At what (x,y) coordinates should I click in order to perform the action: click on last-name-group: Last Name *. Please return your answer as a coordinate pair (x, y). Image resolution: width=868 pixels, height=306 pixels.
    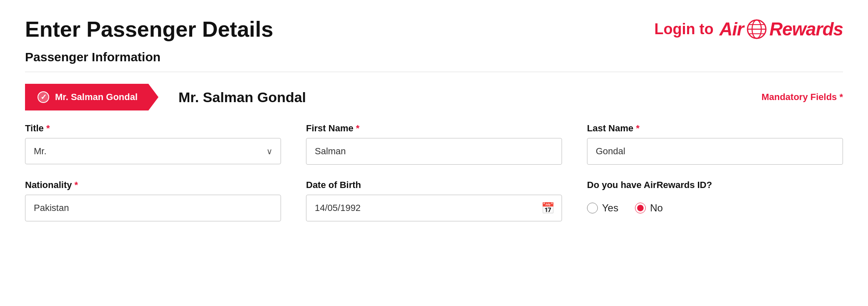
    Looking at the image, I should click on (715, 144).